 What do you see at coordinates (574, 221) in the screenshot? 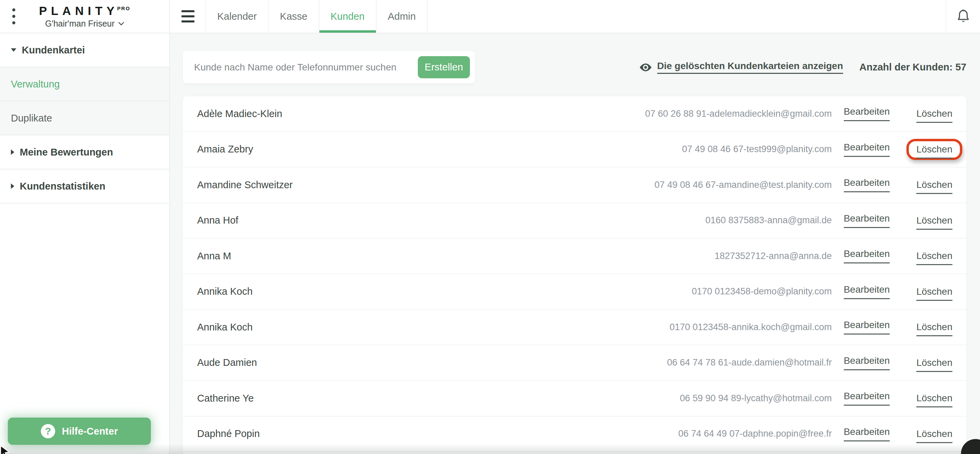
I see `table-row: Anna Hof 0160 8375883-anna@gmail.de Bear…` at bounding box center [574, 221].